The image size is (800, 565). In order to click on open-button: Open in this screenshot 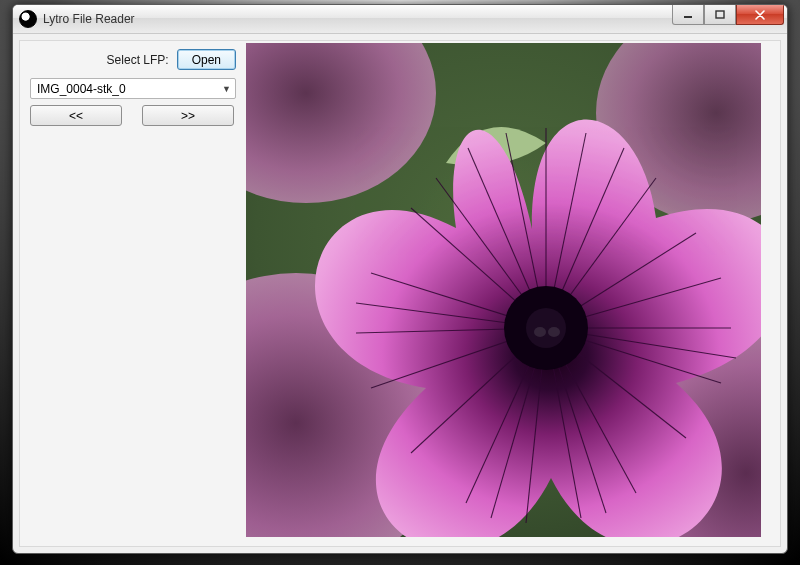, I will do `click(206, 60)`.